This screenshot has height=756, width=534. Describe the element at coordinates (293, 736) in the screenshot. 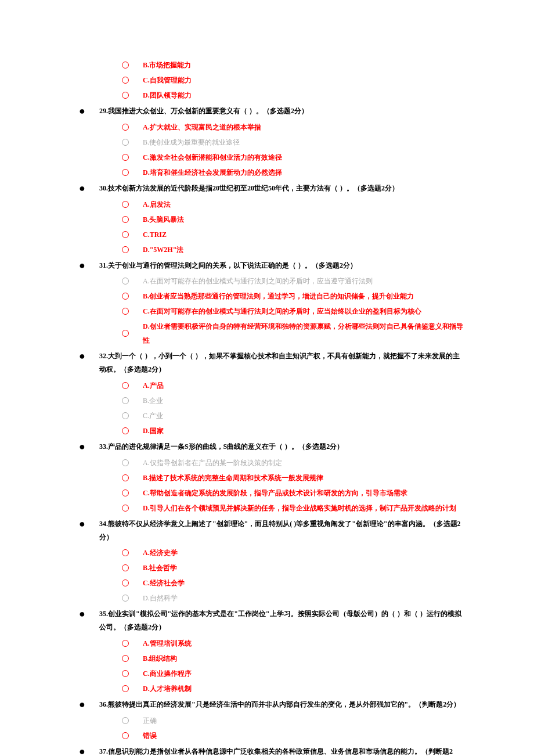

I see `option-row: 错误` at that location.